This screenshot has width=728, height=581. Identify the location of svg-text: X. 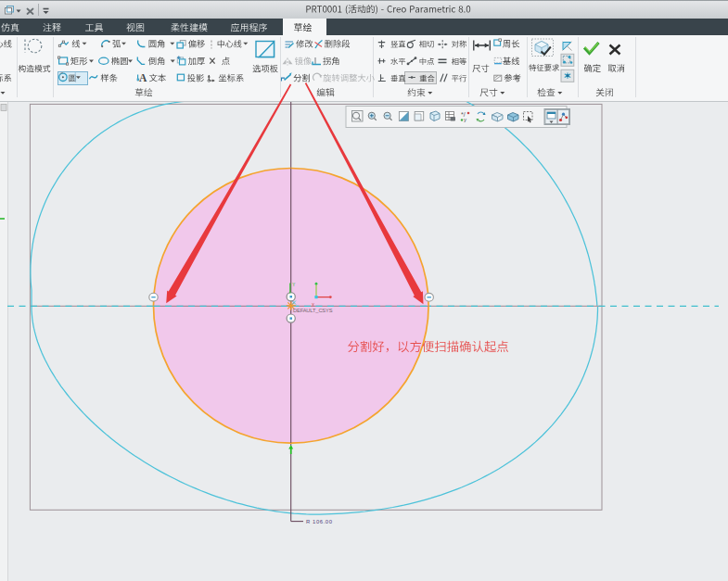
(313, 306).